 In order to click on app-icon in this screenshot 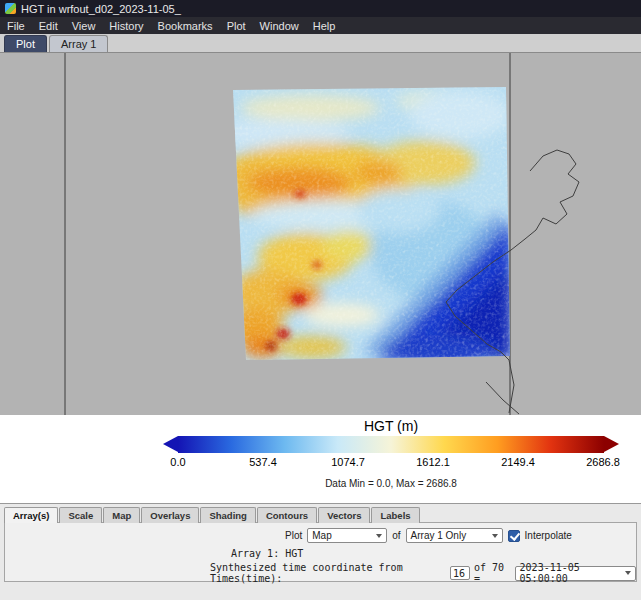, I will do `click(10, 8)`.